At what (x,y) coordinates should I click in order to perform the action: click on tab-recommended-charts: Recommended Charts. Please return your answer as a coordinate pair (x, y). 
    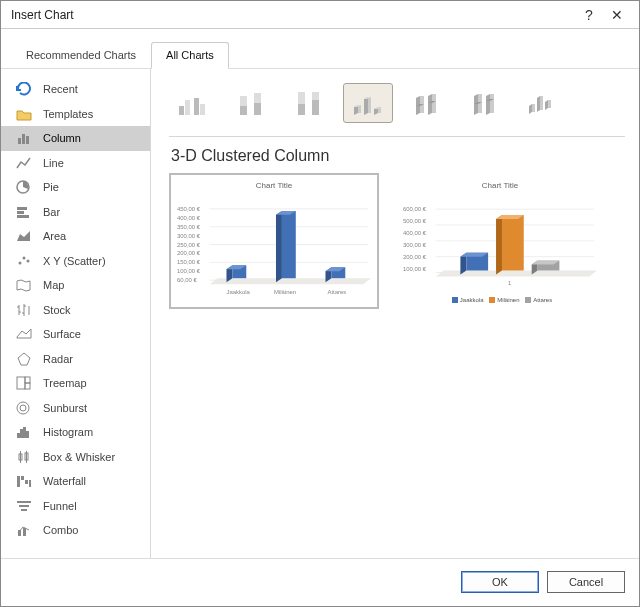
    Looking at the image, I should click on (81, 56).